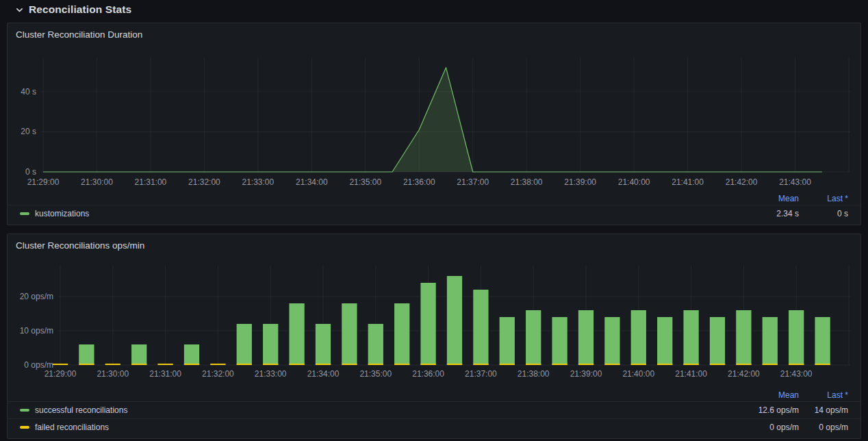 This screenshot has height=441, width=868. I want to click on series-label-kustomizations: kustomizations, so click(62, 214).